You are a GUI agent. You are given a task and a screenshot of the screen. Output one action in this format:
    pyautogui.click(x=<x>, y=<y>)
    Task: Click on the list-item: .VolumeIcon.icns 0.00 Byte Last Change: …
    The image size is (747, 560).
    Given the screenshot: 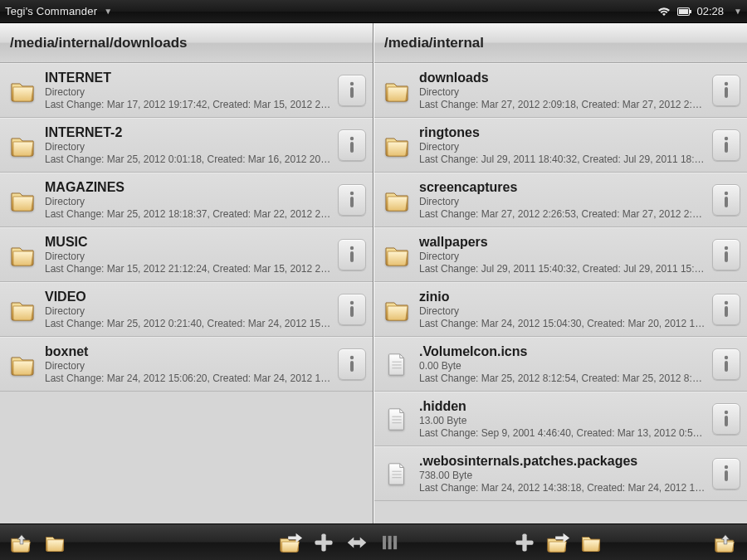 What is the action you would take?
    pyautogui.click(x=561, y=364)
    